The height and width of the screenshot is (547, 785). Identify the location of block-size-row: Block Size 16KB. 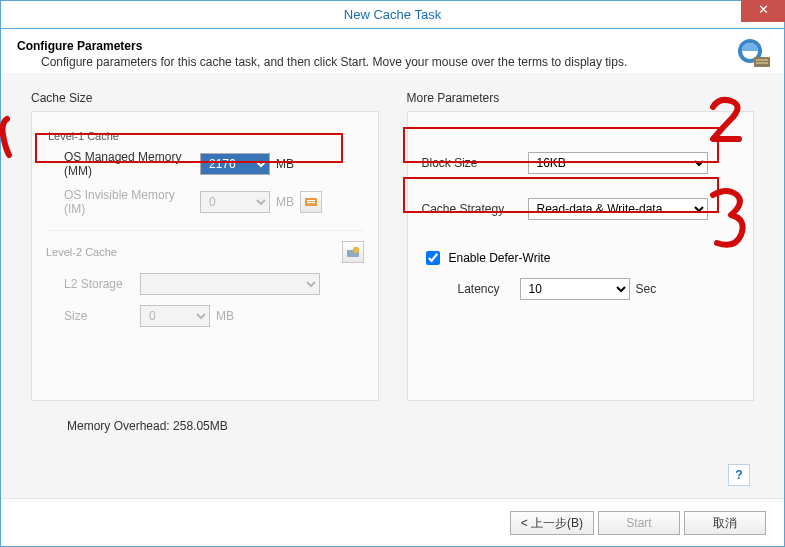
(581, 163).